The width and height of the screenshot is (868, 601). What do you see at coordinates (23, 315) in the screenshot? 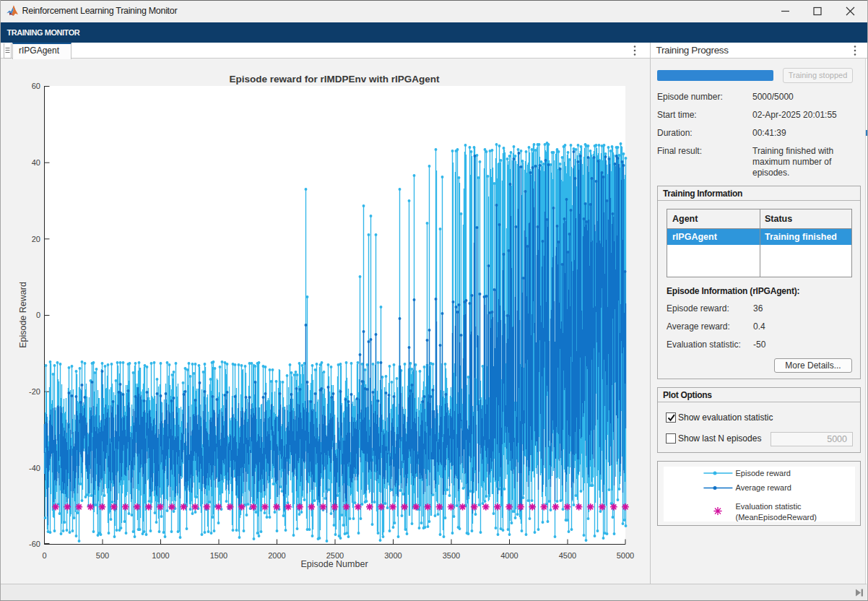
I see `svg-text: Episode Reward` at bounding box center [23, 315].